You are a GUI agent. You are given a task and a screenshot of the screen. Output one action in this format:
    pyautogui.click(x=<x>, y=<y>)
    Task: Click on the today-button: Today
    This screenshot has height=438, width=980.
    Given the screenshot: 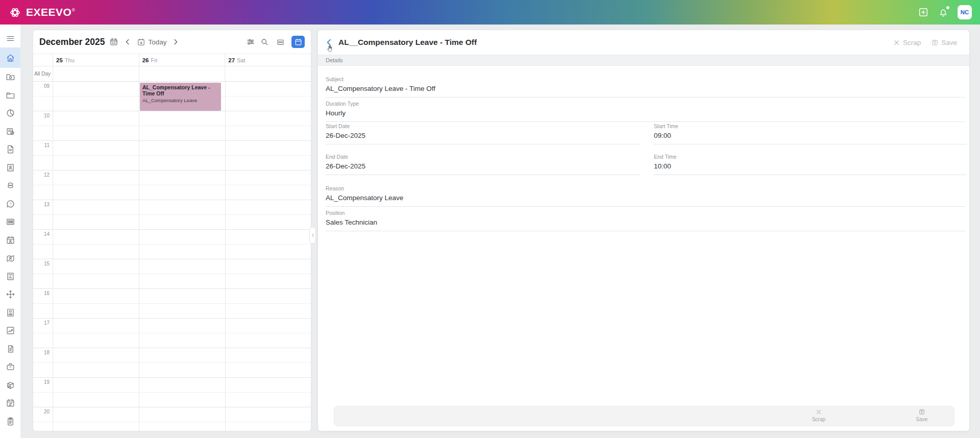 What is the action you would take?
    pyautogui.click(x=152, y=42)
    